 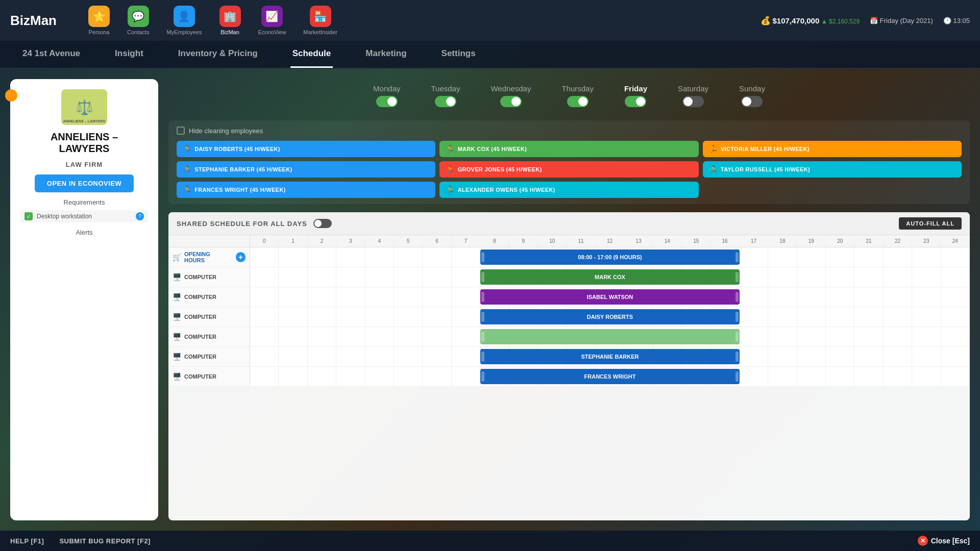 I want to click on emp-mark-cox: 🏃 MARK COX (45 H/WEEK), so click(x=569, y=149).